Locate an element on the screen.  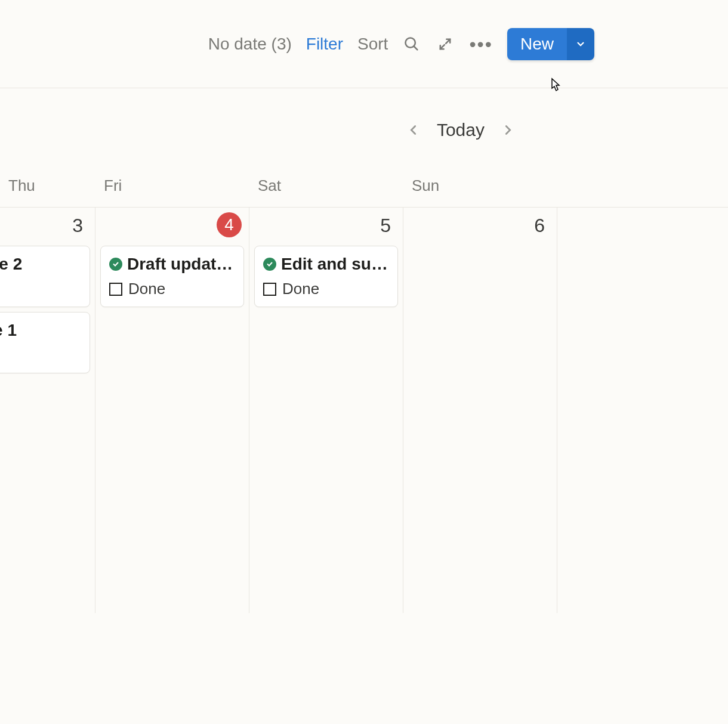
calendar-col-sun: 6 is located at coordinates (480, 410).